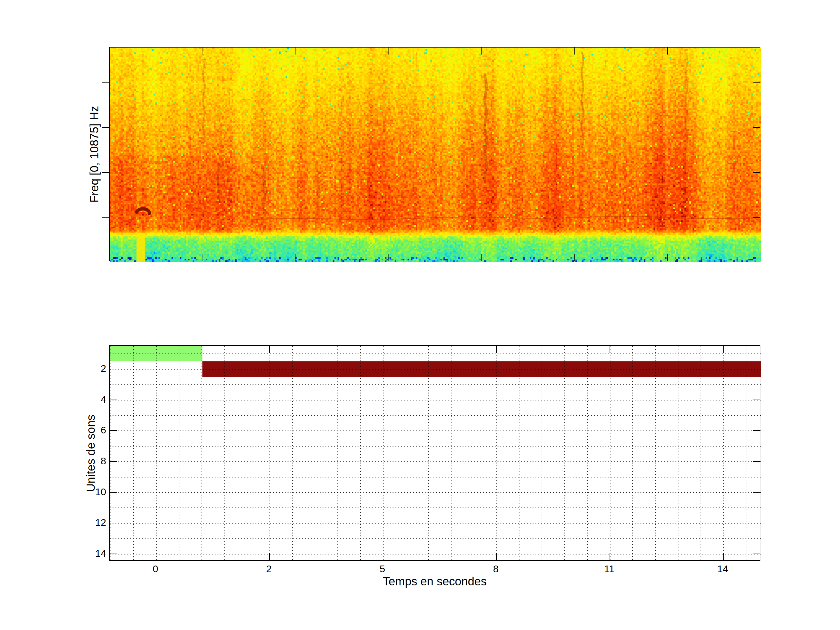 This screenshot has height=630, width=840. Describe the element at coordinates (496, 569) in the screenshot. I see `x-tick-label: 8` at that location.